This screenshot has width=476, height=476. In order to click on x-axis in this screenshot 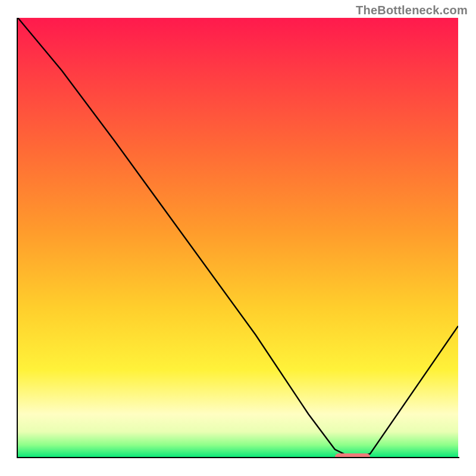, I will do `click(238, 458)`.